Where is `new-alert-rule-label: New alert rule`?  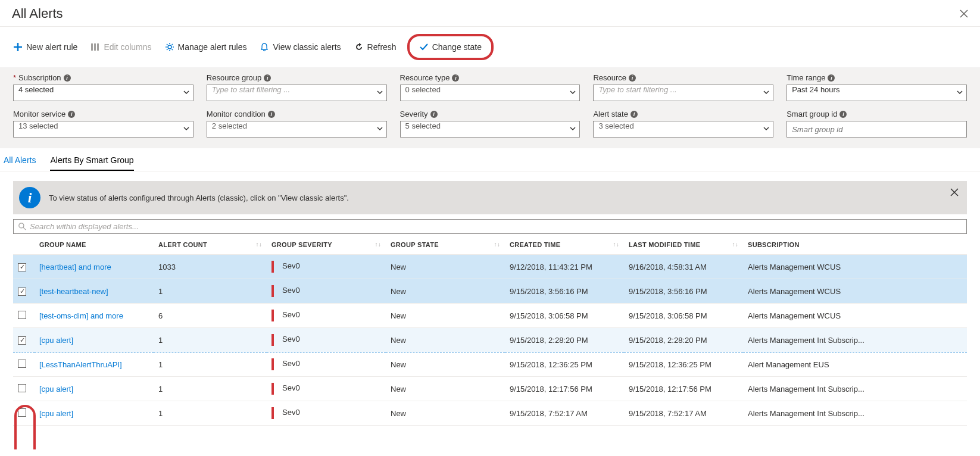 new-alert-rule-label: New alert rule is located at coordinates (52, 47).